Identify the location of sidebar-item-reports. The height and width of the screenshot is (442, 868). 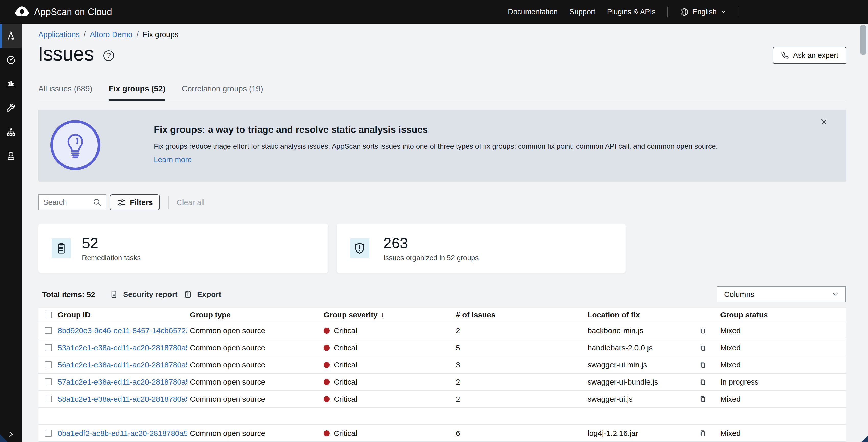
(11, 84).